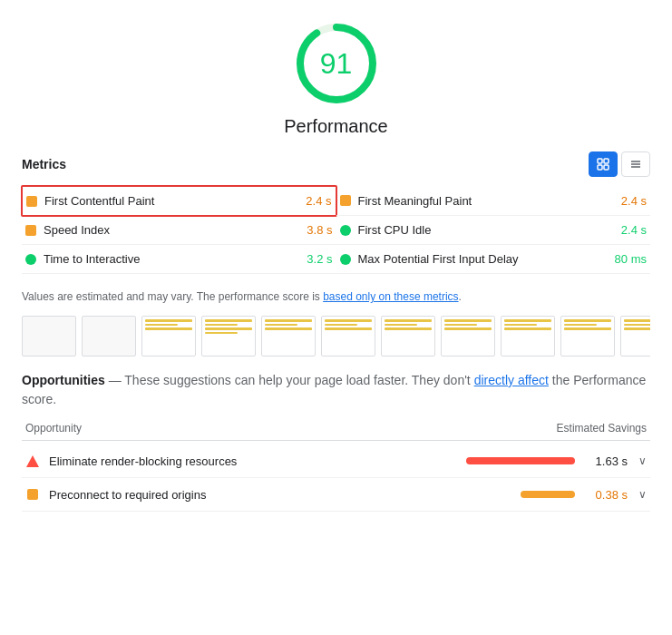  I want to click on metric-value: 3.8 s, so click(319, 230).